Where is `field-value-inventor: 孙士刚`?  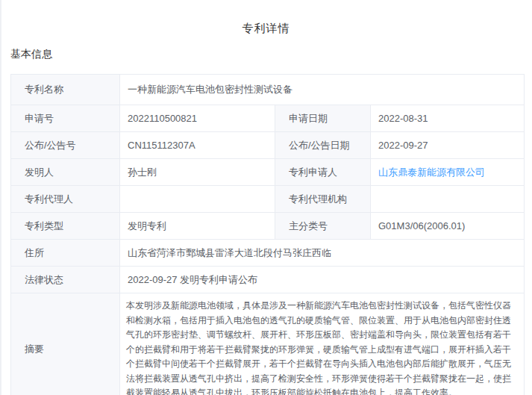
field-value-inventor: 孙士刚 is located at coordinates (198, 172).